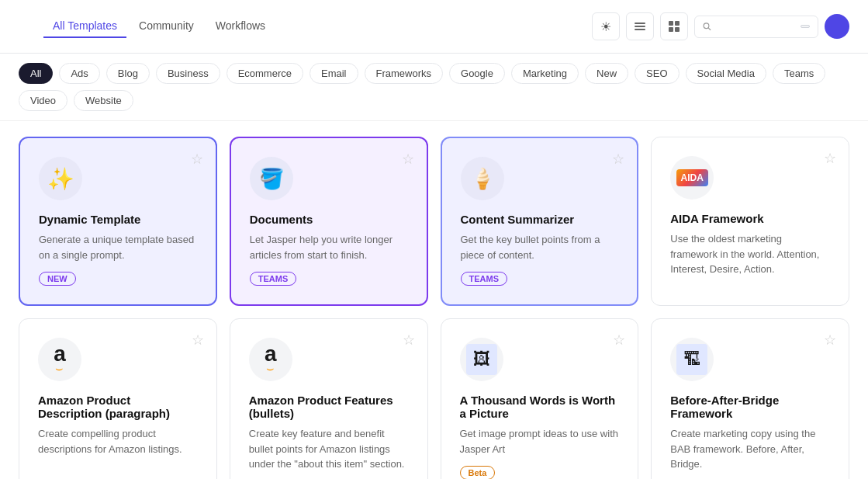 This screenshot has width=868, height=479. Describe the element at coordinates (166, 26) in the screenshot. I see `nav-item-community: Community` at that location.